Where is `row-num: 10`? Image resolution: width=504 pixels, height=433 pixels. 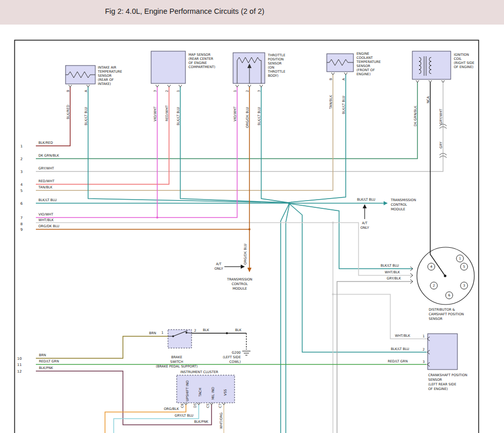 row-num: 10 is located at coordinates (19, 359).